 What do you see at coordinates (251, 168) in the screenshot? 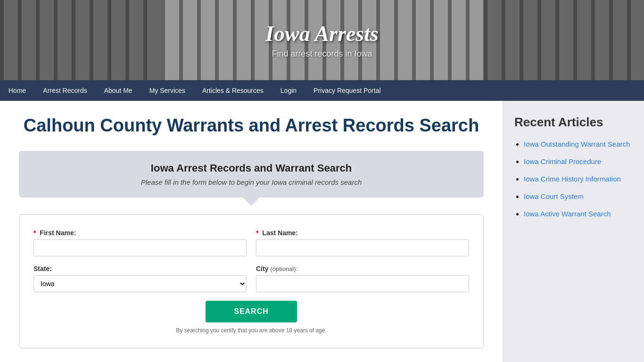
I see `search-box-title: Iowa Arrest Records and Warrant Search` at bounding box center [251, 168].